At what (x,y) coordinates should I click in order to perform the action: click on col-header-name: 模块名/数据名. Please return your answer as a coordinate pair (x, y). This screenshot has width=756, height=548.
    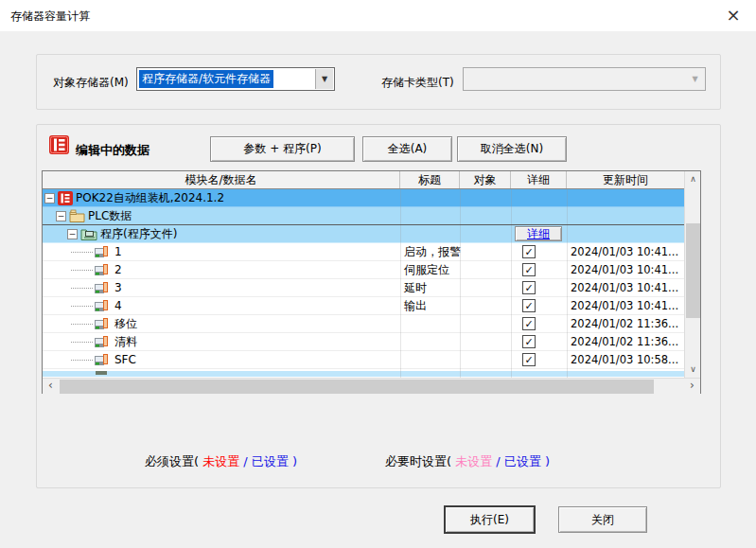
    Looking at the image, I should click on (221, 180).